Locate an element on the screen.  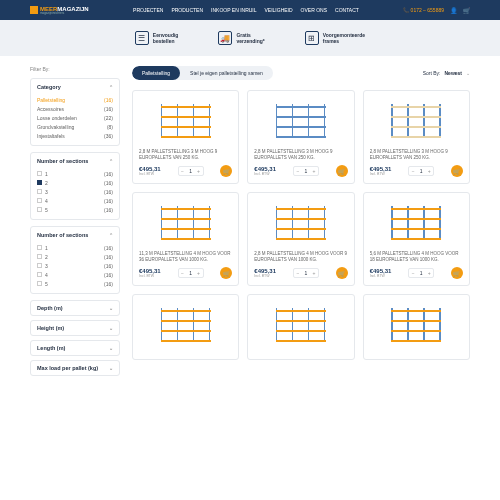
filter-option: Injestaltafels(36) is located at coordinates (75, 136).